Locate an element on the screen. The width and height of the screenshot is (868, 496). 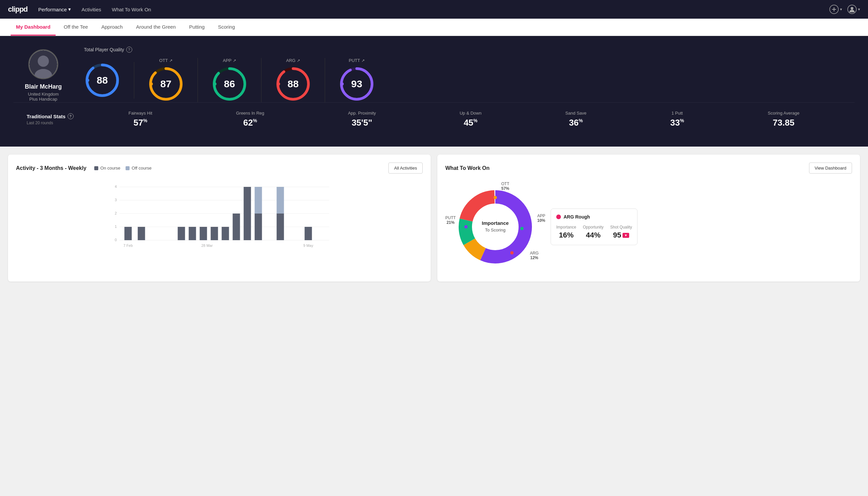
svg-text: 2 is located at coordinates (115, 213).